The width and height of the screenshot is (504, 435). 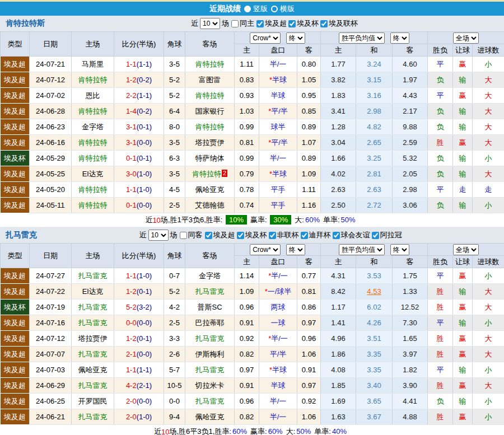 What do you see at coordinates (225, 9) in the screenshot?
I see `page-title: 近期战绩` at bounding box center [225, 9].